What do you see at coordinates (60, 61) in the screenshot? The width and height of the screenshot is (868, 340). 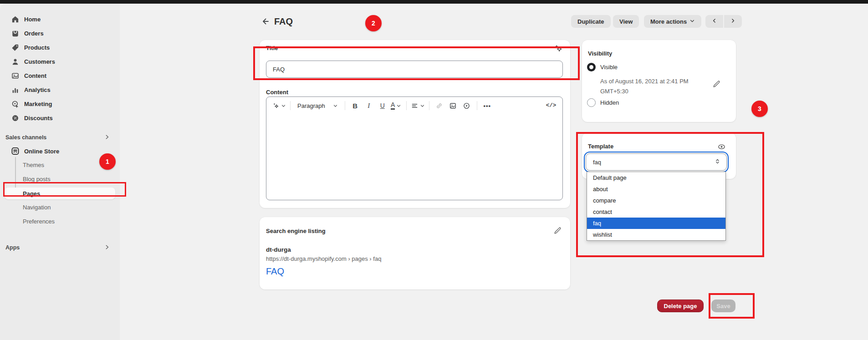 I see `sidebar-item-customers: Customers` at bounding box center [60, 61].